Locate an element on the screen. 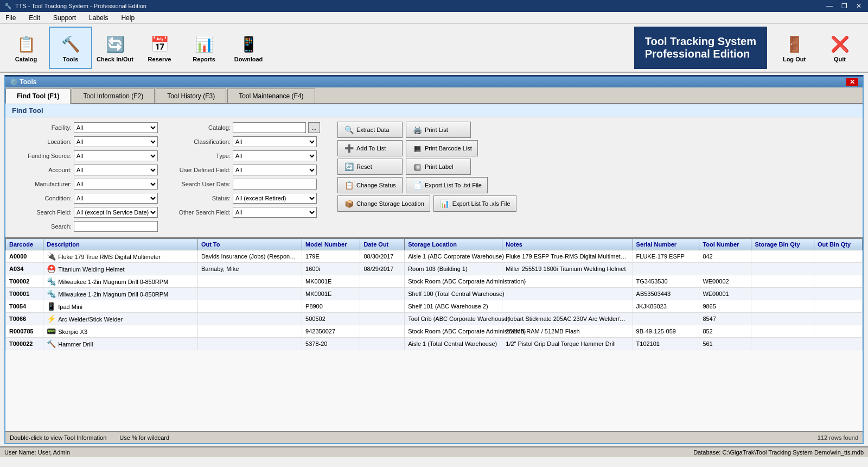  col-toolnumber: Tool Number is located at coordinates (725, 244).